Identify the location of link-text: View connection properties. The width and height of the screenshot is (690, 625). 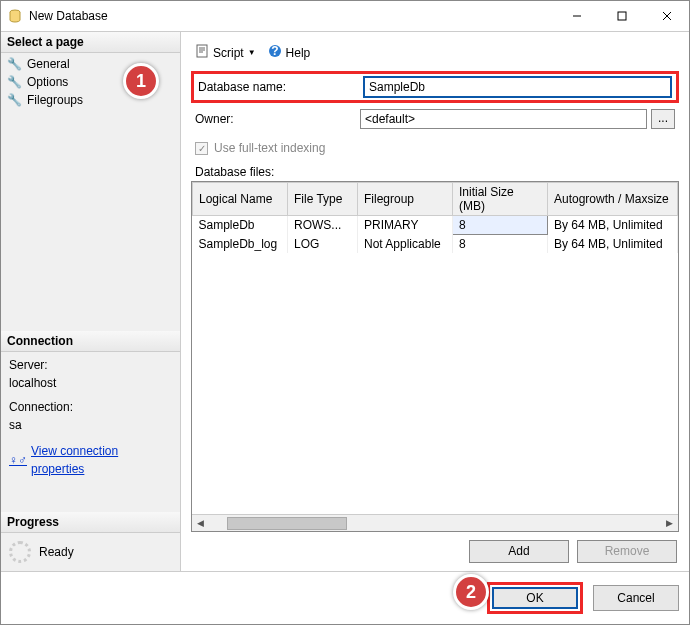
(102, 460).